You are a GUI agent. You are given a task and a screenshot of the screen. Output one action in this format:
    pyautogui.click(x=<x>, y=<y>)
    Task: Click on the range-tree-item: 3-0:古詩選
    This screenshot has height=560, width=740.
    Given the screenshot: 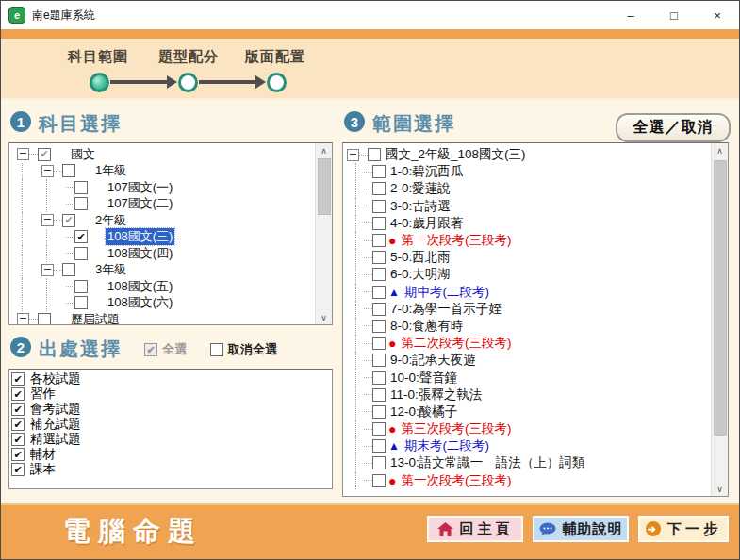 What is the action you would take?
    pyautogui.click(x=528, y=206)
    